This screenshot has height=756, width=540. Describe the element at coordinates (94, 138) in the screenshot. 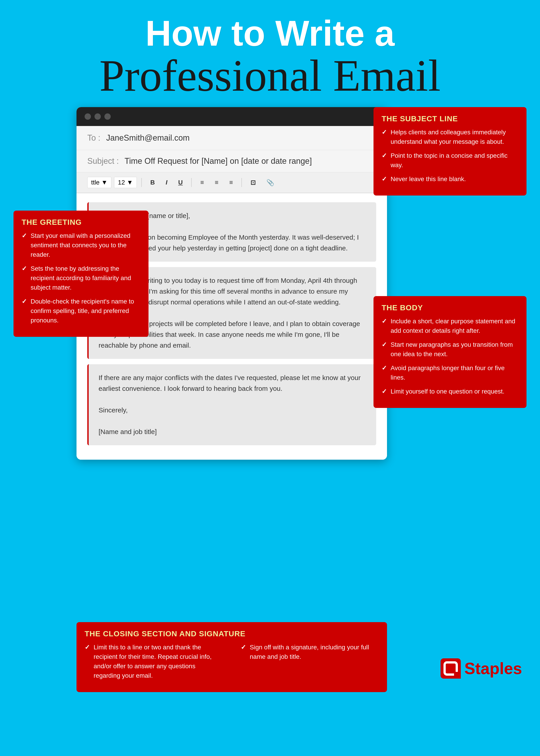

I see `to-label: To :` at that location.